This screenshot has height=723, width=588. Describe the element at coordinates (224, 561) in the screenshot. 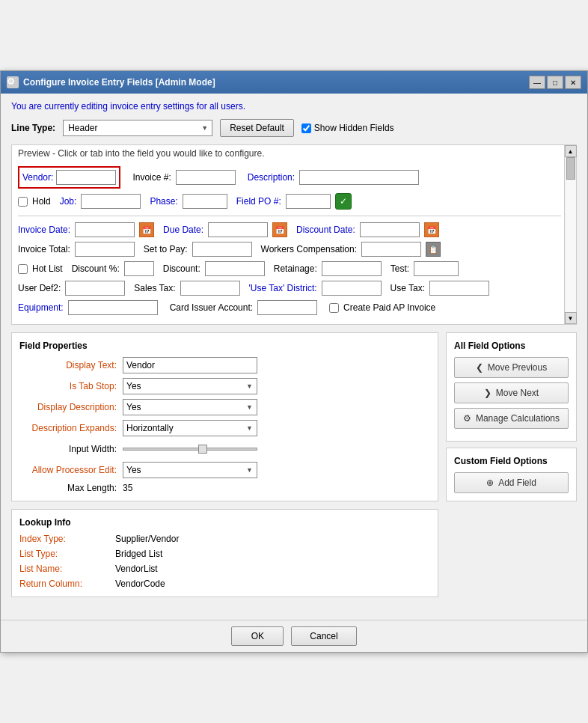

I see `lookup-grid: Index Type: Supplier/Vendor List Type: B…` at that location.